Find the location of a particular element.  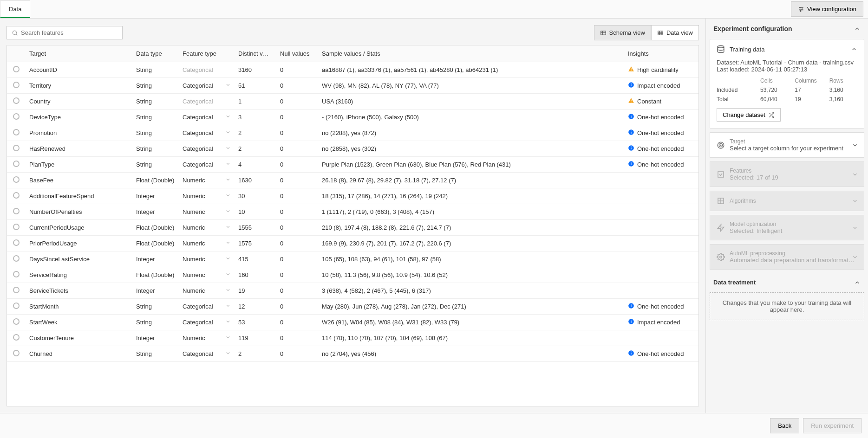

th-sample: Sample values / Stats is located at coordinates (471, 54).